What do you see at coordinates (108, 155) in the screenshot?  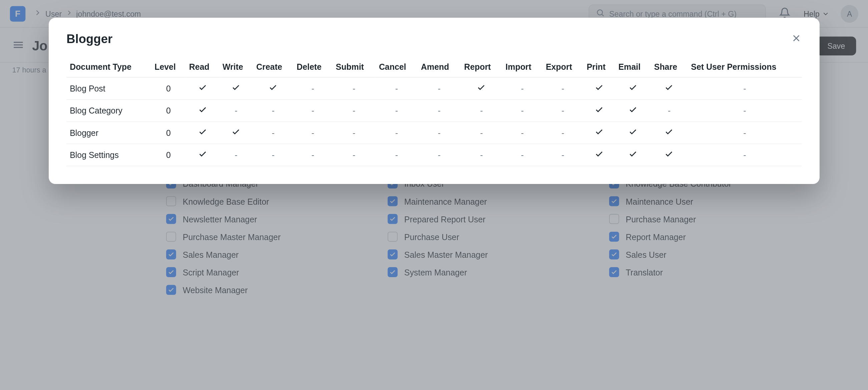 I see `doc-type-cell: Blog Settings` at bounding box center [108, 155].